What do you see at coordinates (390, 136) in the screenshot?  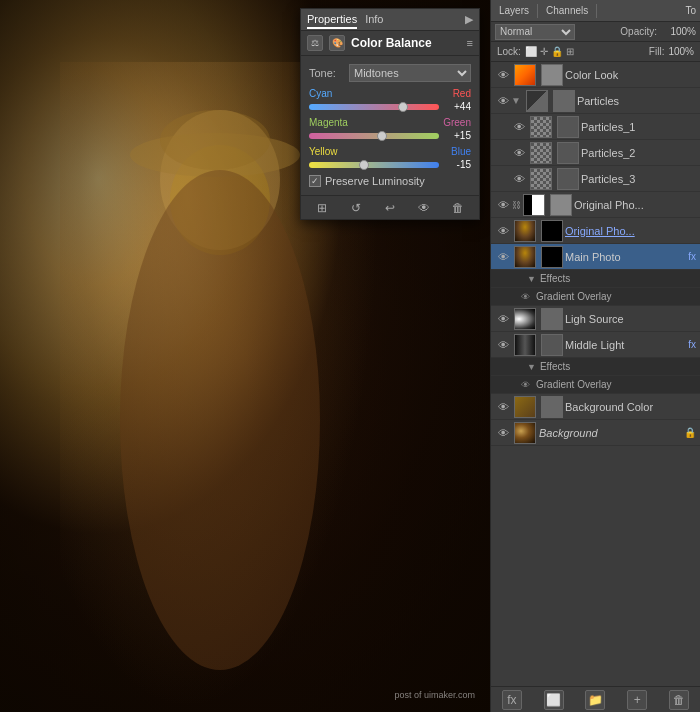 I see `magenta-green-slider-container: +15` at bounding box center [390, 136].